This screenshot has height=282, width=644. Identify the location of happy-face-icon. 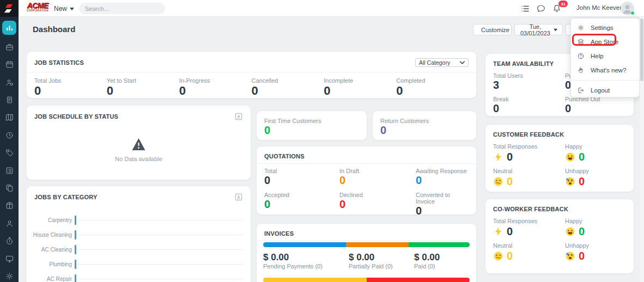
(570, 157).